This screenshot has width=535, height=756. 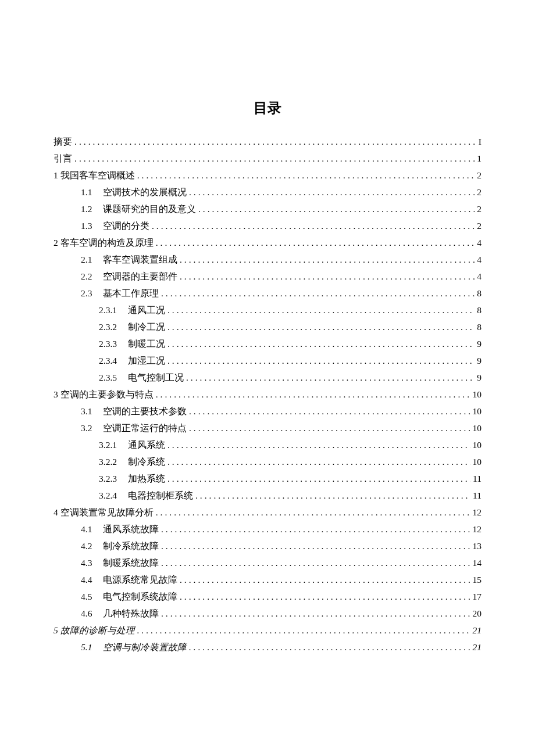 I want to click on toc-entry-number: 2.1, so click(x=91, y=260).